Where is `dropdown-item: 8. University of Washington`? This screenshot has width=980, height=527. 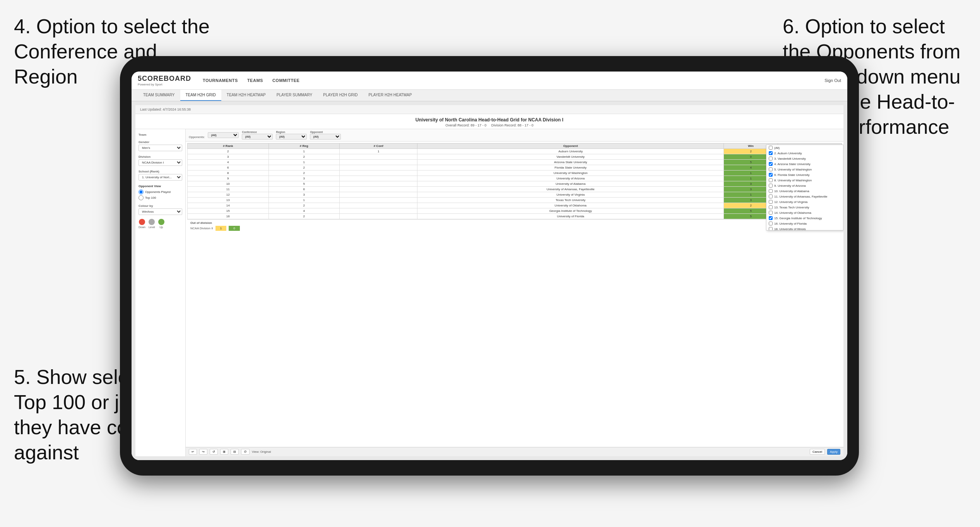
dropdown-item: 8. University of Washington is located at coordinates (805, 180).